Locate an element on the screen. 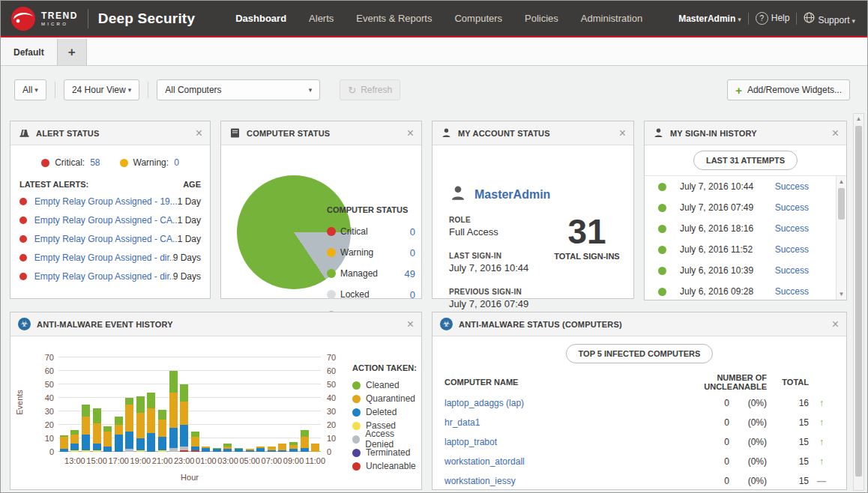  my-account-status-body: MasterAdmin ROLE Full Access LAST SIGN-I… is located at coordinates (533, 222).